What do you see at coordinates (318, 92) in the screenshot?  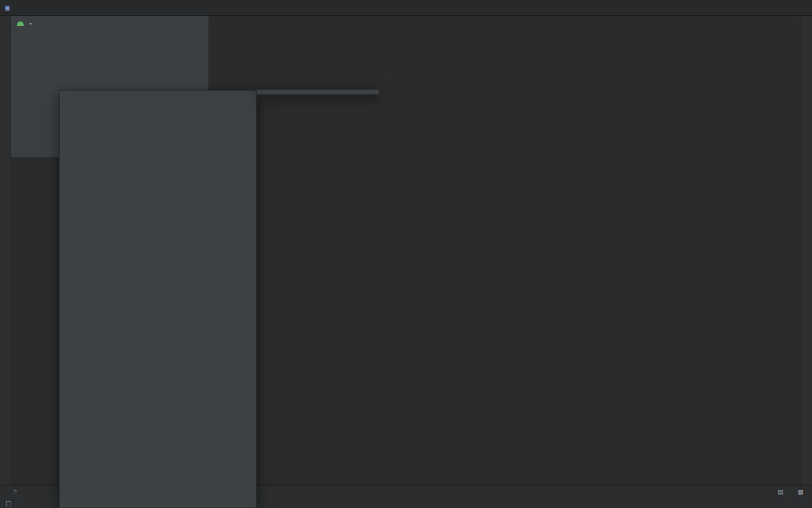 I see `new-submenu` at bounding box center [318, 92].